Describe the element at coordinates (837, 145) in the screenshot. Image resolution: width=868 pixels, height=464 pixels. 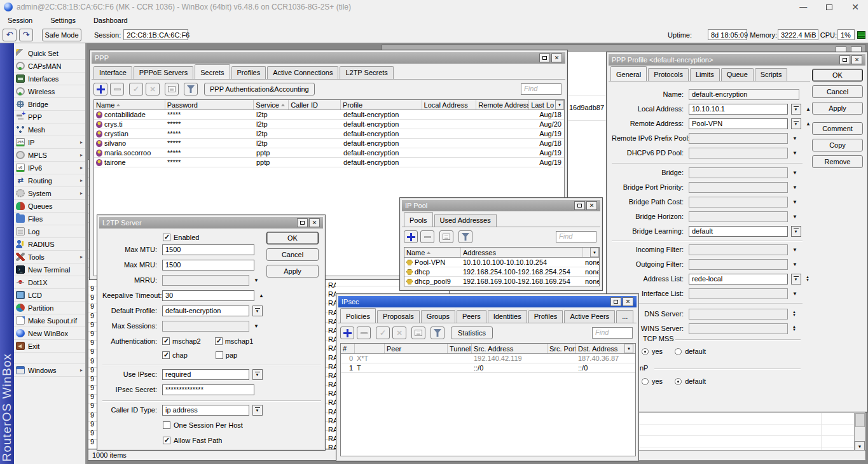
I see `copy-button: Copy` at that location.